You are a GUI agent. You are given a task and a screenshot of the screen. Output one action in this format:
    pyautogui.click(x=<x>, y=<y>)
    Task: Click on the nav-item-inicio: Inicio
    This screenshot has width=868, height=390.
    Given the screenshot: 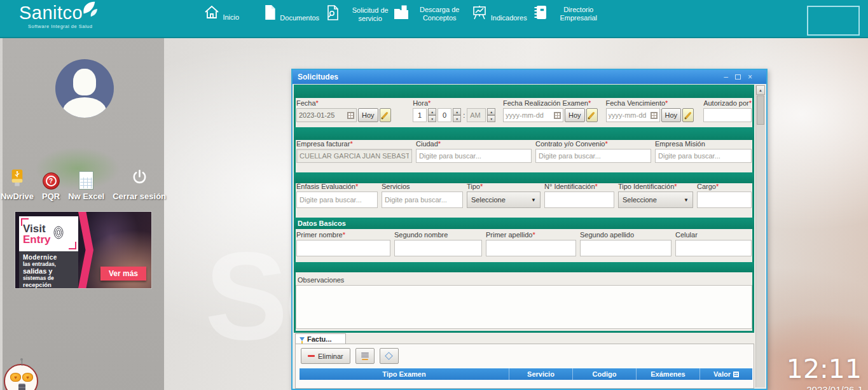 What is the action you would take?
    pyautogui.click(x=221, y=13)
    